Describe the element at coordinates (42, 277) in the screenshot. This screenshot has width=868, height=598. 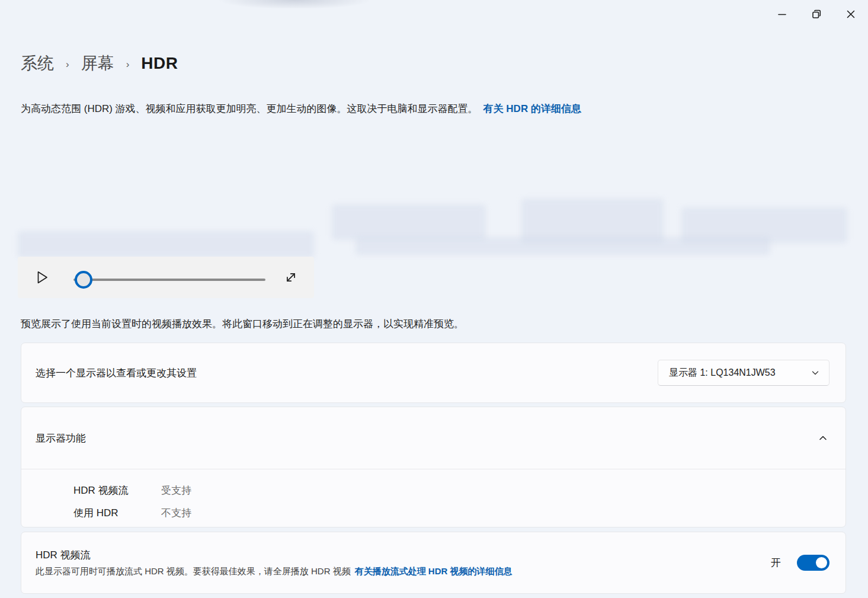
I see `play-icon` at that location.